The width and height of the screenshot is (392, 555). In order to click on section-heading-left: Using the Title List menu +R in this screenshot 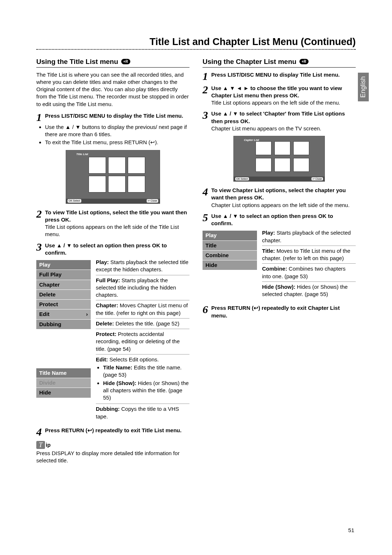, I will do `click(113, 62)`.